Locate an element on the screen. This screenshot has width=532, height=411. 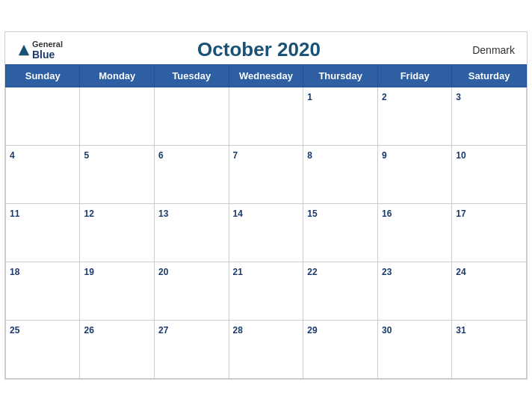
calendar-day-cell: 6 is located at coordinates (192, 175).